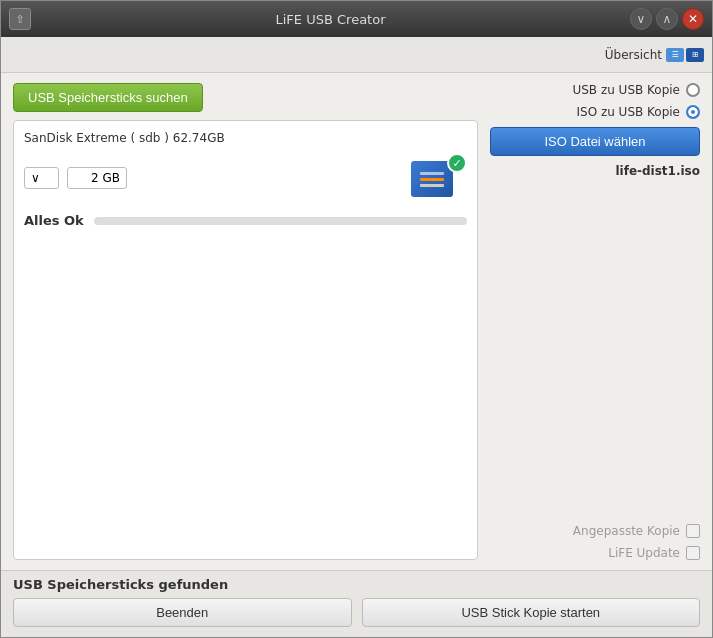 The height and width of the screenshot is (638, 713). Describe the element at coordinates (356, 19) in the screenshot. I see `titlebar: ⇧ LiFE USB Creator ∨ ∧ ✕` at that location.